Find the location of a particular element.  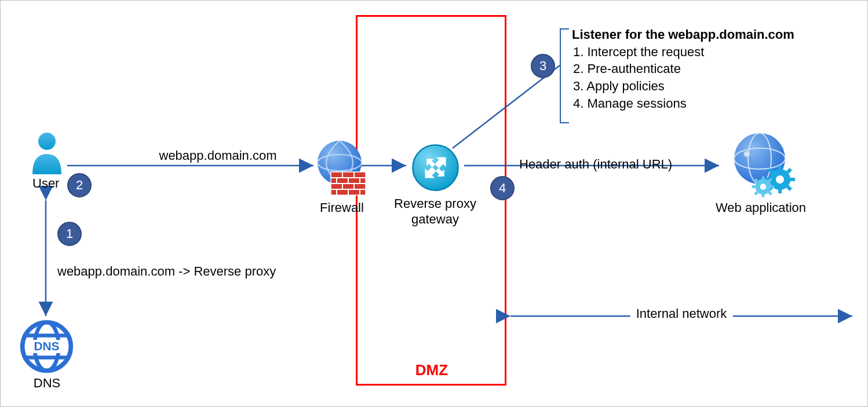

user-label: User is located at coordinates (46, 184).